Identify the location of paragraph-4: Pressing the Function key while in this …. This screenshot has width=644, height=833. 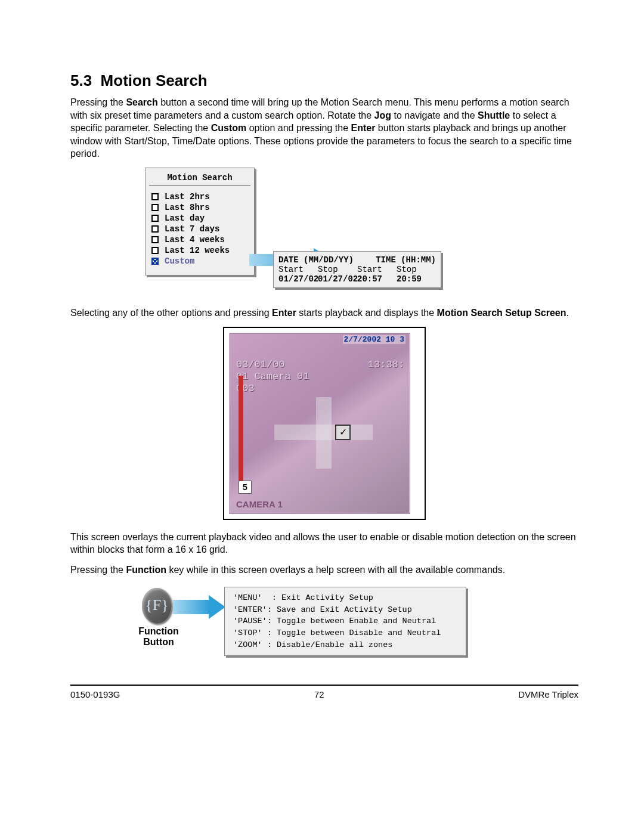
(324, 570).